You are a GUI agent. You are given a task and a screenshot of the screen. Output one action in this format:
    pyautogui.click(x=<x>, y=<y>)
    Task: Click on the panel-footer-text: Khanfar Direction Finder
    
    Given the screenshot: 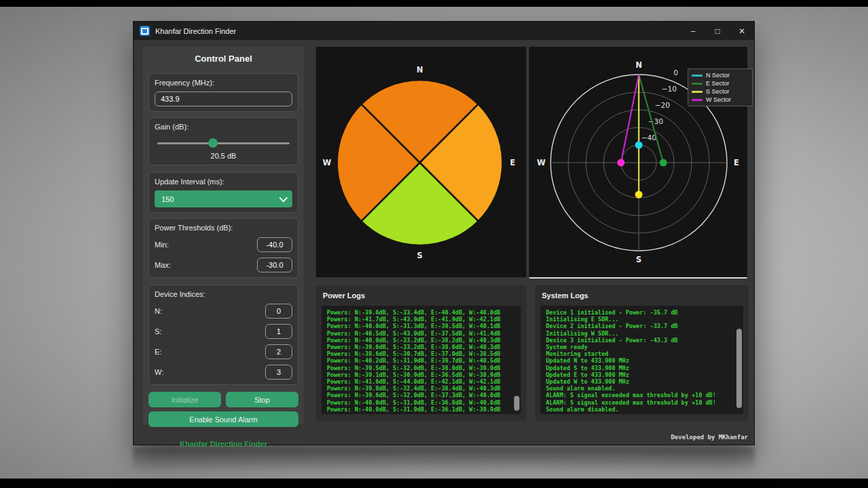 What is the action you would take?
    pyautogui.click(x=224, y=444)
    